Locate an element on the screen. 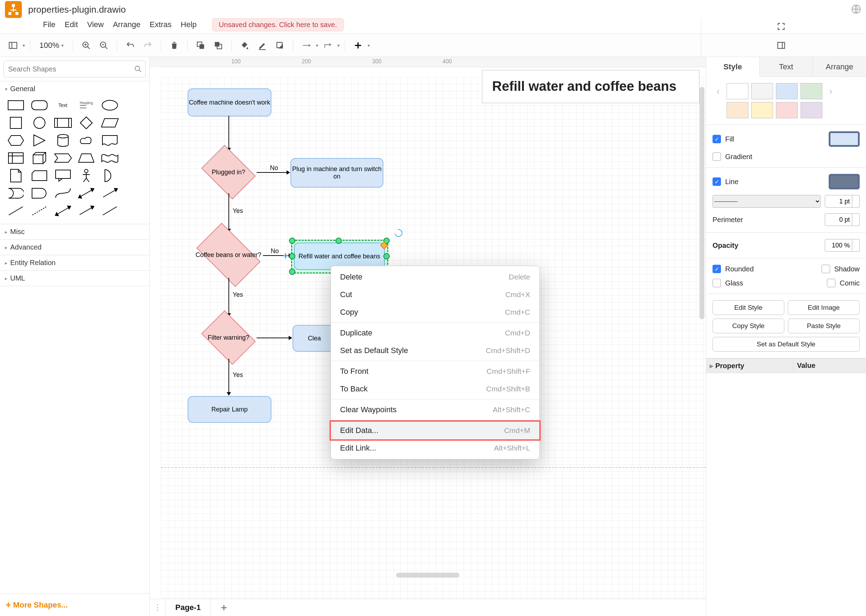 This screenshot has width=866, height=616. edit-style-button: Edit Style is located at coordinates (748, 308).